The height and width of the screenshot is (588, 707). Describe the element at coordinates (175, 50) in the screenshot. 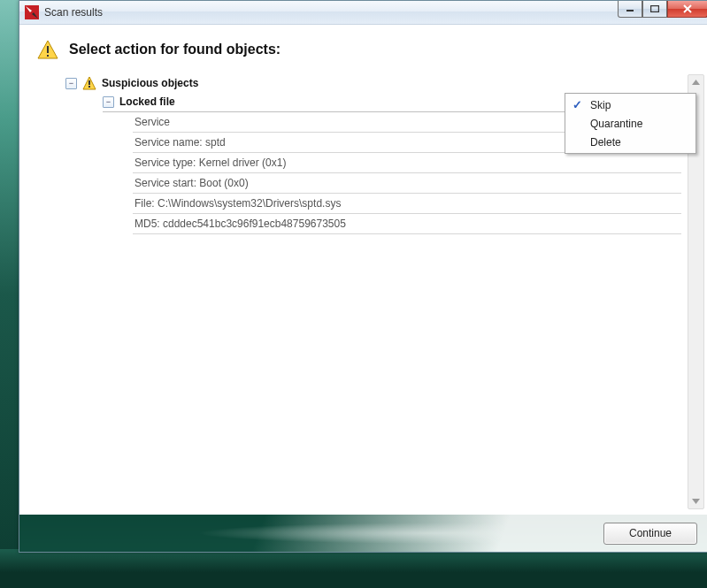

I see `page-title: Select action for found objects:` at that location.